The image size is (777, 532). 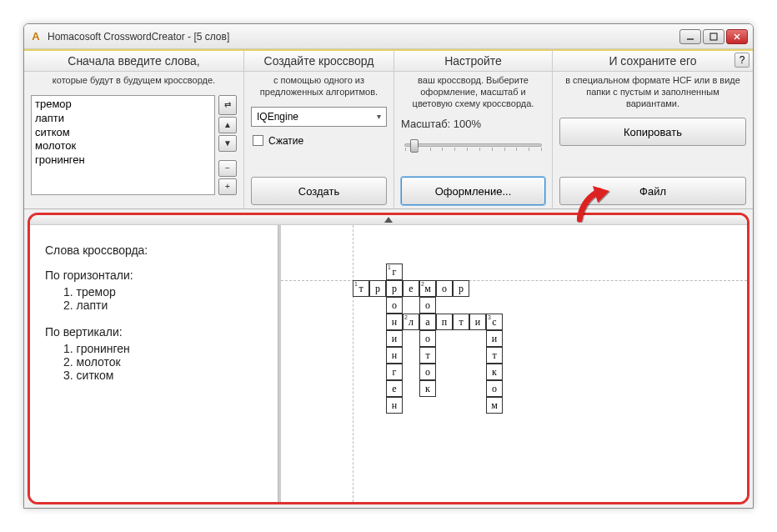 What do you see at coordinates (361, 289) in the screenshot?
I see `grid-cell: т1` at bounding box center [361, 289].